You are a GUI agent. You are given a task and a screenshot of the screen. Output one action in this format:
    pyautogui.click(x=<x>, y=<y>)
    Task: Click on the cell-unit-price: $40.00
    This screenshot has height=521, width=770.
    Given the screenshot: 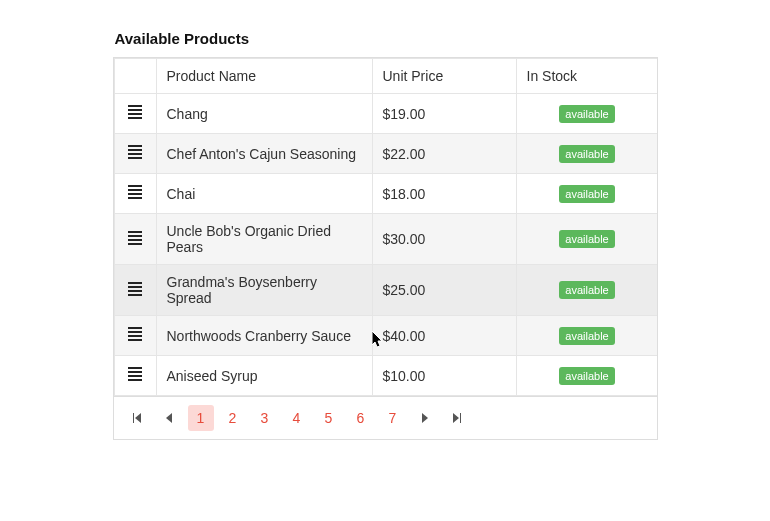 What is the action you would take?
    pyautogui.click(x=444, y=336)
    